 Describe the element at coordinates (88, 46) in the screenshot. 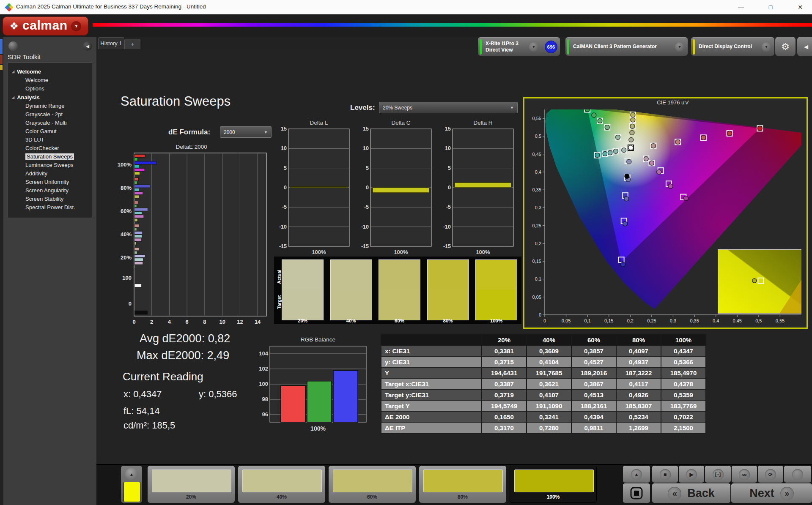

I see `sidebar-collapse-button: ◀` at that location.